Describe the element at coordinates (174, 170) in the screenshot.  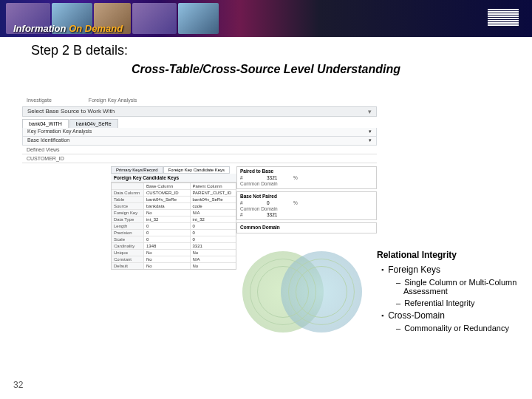
I see `mini-tabs: Primary Keys/Record Foreign Key Candidat…` at that location.